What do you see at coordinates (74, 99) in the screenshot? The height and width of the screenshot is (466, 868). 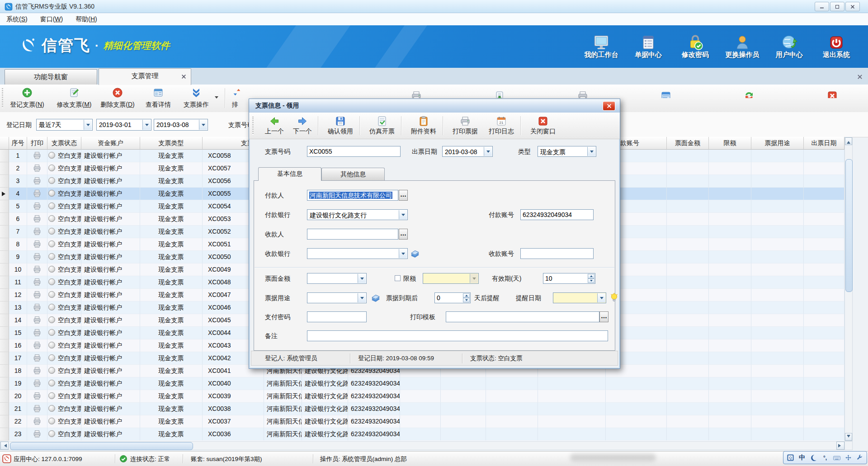 I see `toolbar-button-1: 修改支票(M)` at bounding box center [74, 99].